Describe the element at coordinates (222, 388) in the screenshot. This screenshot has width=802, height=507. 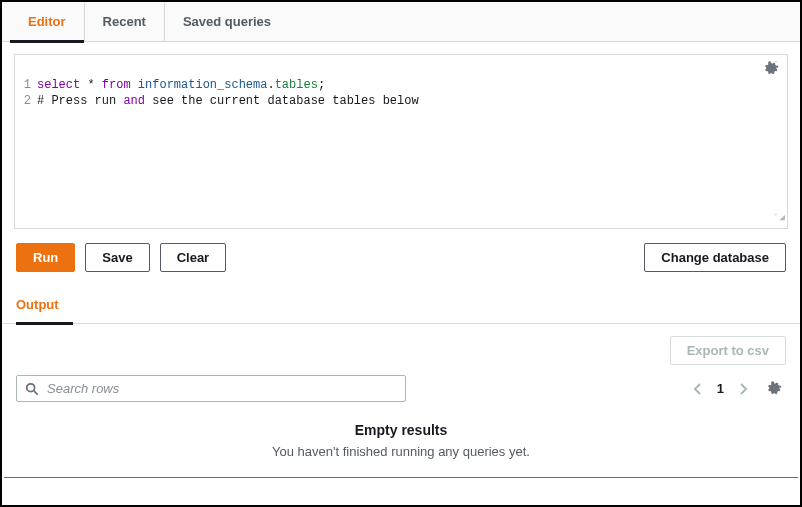
I see `search-rows-input` at that location.